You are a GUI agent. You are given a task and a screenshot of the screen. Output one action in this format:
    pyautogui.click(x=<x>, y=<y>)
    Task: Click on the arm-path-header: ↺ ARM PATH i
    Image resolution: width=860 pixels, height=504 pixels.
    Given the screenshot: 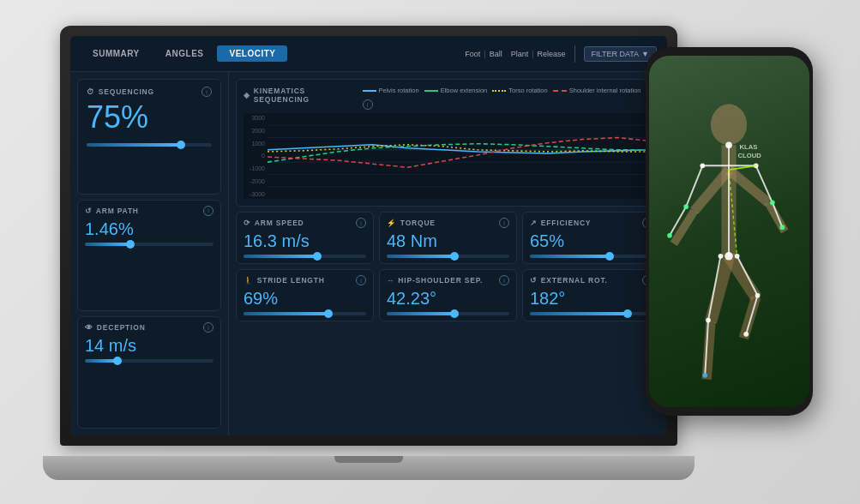 What is the action you would take?
    pyautogui.click(x=149, y=211)
    